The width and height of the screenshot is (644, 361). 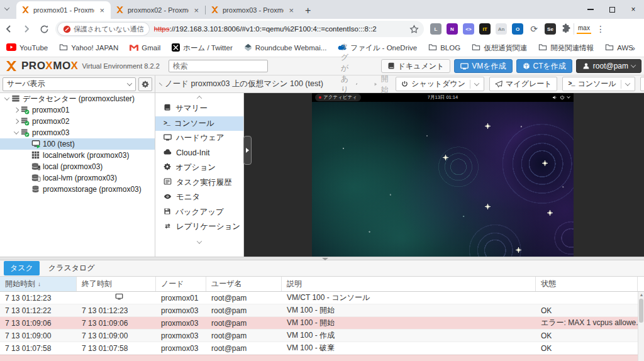 I want to click on bookmark-item: 開発関連情報, so click(x=566, y=48).